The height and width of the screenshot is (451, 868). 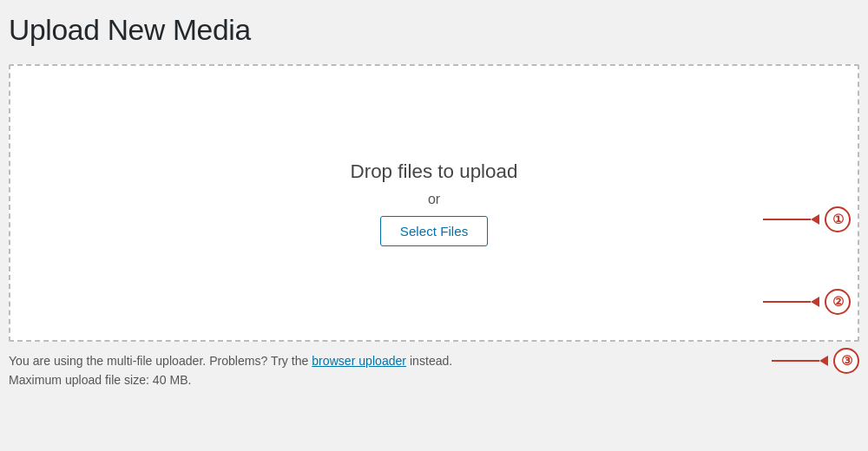 What do you see at coordinates (434, 172) in the screenshot?
I see `drop-files-text: Drop files to upload` at bounding box center [434, 172].